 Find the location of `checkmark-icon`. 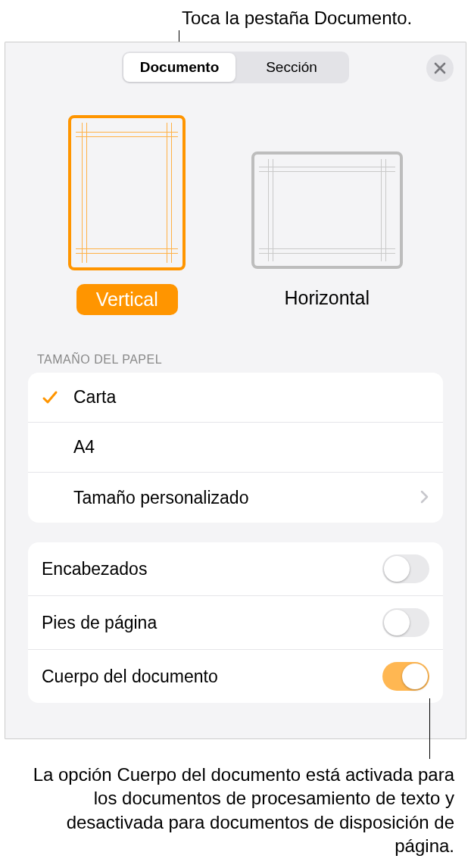

checkmark-icon is located at coordinates (58, 398).